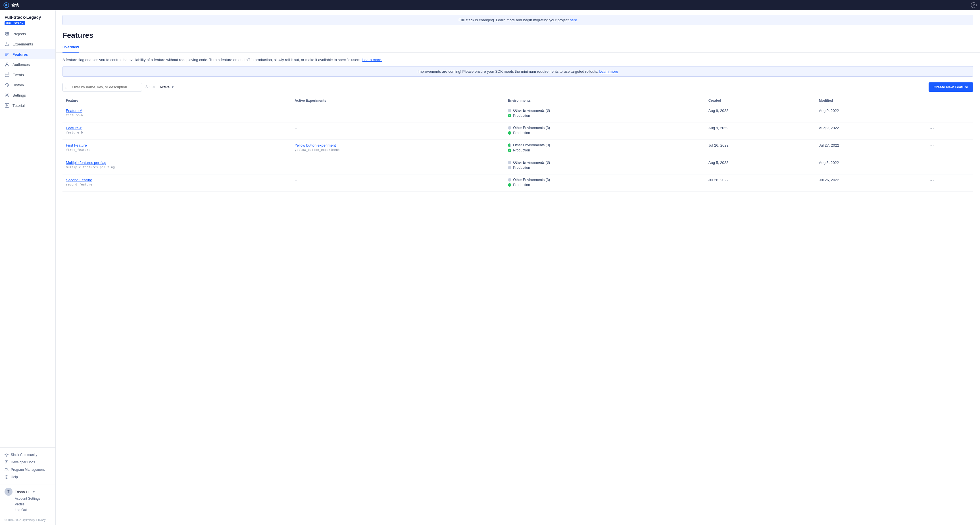  What do you see at coordinates (950, 183) in the screenshot?
I see `more-cell-4: ···` at bounding box center [950, 183].